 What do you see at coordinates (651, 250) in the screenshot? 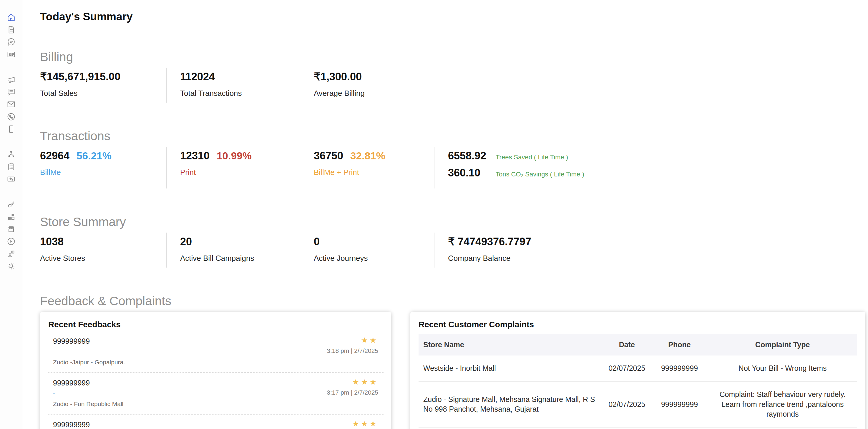
I see `company-balance-stat: ₹ 74749376.7797 Company Balance` at bounding box center [651, 250].